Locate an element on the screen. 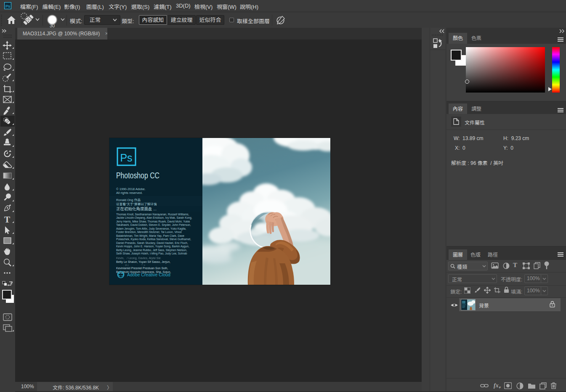 This screenshot has height=392, width=566. svg-text:Betty Leong, Jeanne Rubbo, Jef: Betty Leong, Jeanne Rubbo, Jeff Sass, St… is located at coordinates (151, 250).